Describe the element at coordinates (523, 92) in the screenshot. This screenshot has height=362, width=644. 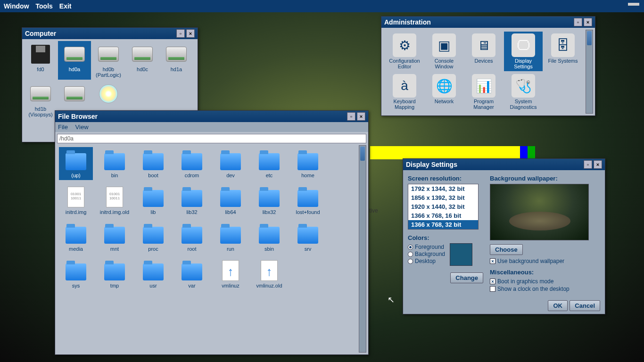
I see `admin-item: 🩺System Diagnostics` at that location.